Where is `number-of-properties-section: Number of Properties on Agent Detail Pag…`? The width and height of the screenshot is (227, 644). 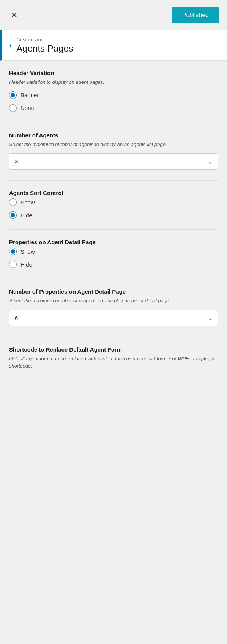
number-of-properties-section: Number of Properties on Agent Detail Pag… is located at coordinates (114, 307).